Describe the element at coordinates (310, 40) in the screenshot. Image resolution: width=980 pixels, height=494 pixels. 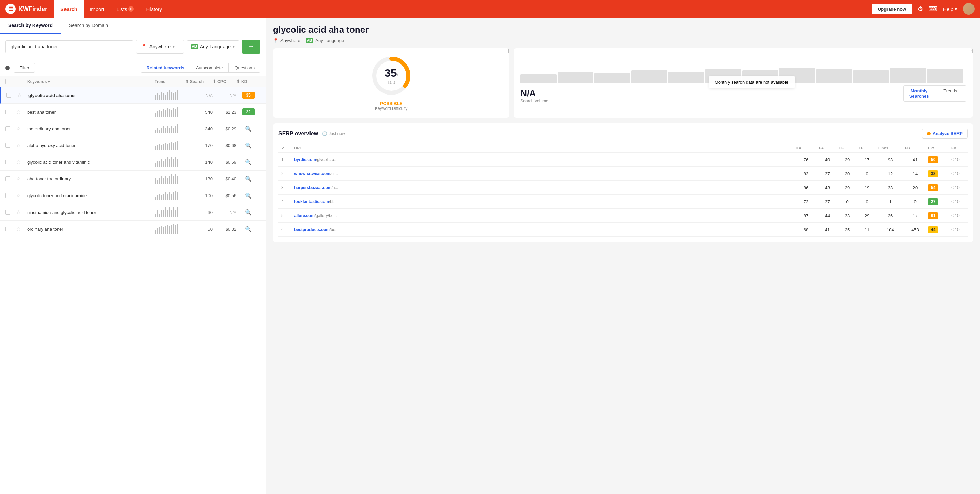
I see `meta-language-icon: AB` at that location.